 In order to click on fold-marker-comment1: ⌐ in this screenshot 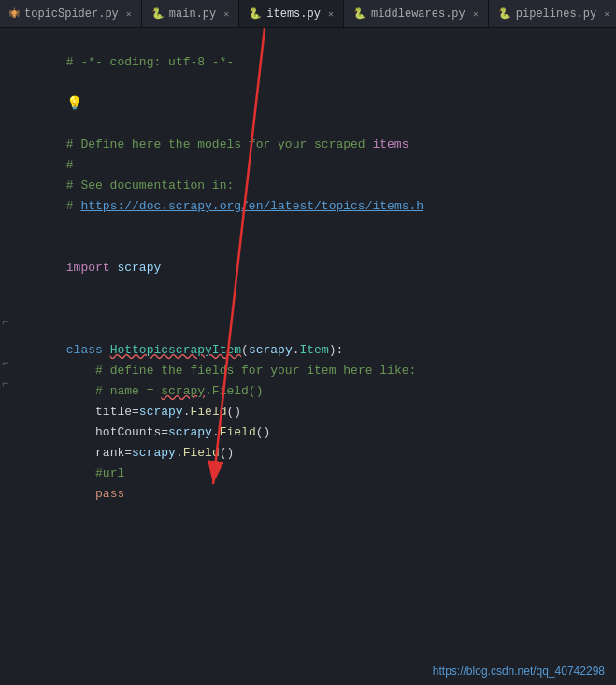, I will do `click(6, 364)`.